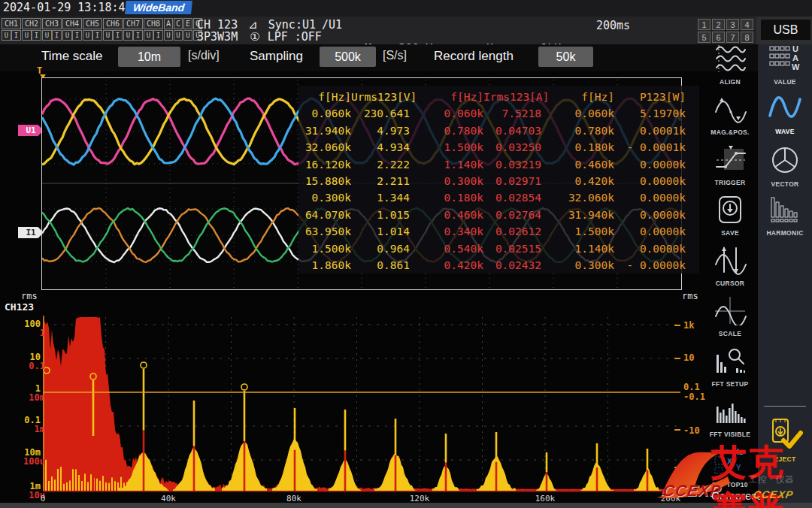 The height and width of the screenshot is (508, 812). I want to click on wiring-line2: 3P3W3M①LPF :OFF, so click(269, 37).